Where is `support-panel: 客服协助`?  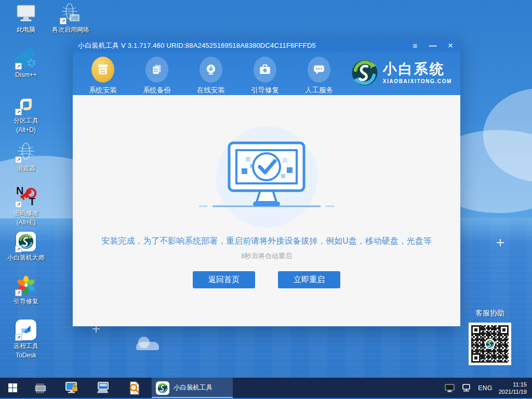 support-panel: 客服协助 is located at coordinates (490, 337).